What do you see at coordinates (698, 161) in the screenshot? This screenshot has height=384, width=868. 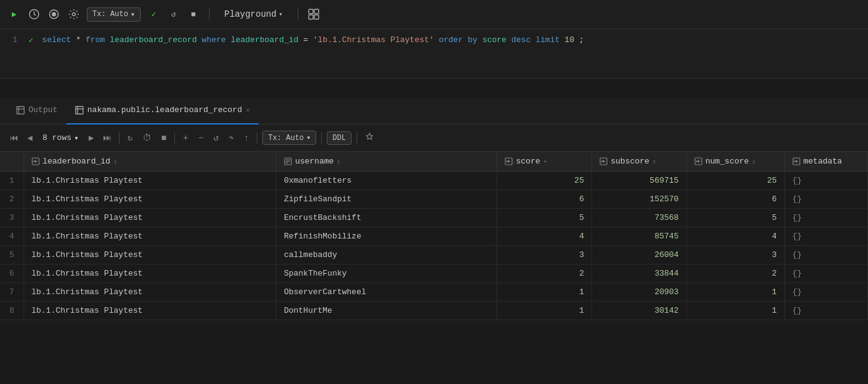 I see `num-score-col-icon` at bounding box center [698, 161].